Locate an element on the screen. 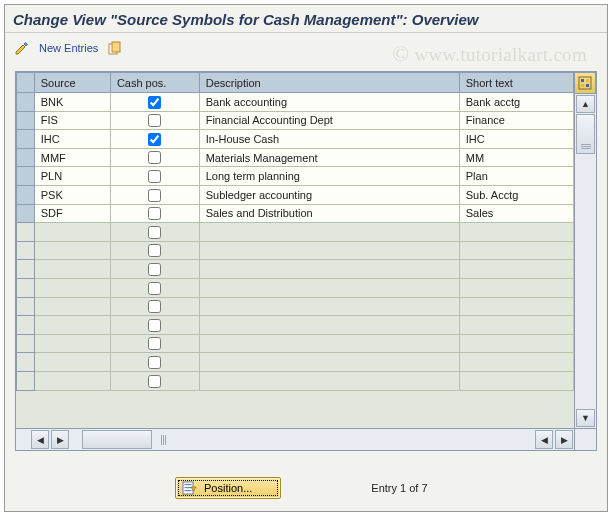  scroll-up-button: ▲ is located at coordinates (586, 104).